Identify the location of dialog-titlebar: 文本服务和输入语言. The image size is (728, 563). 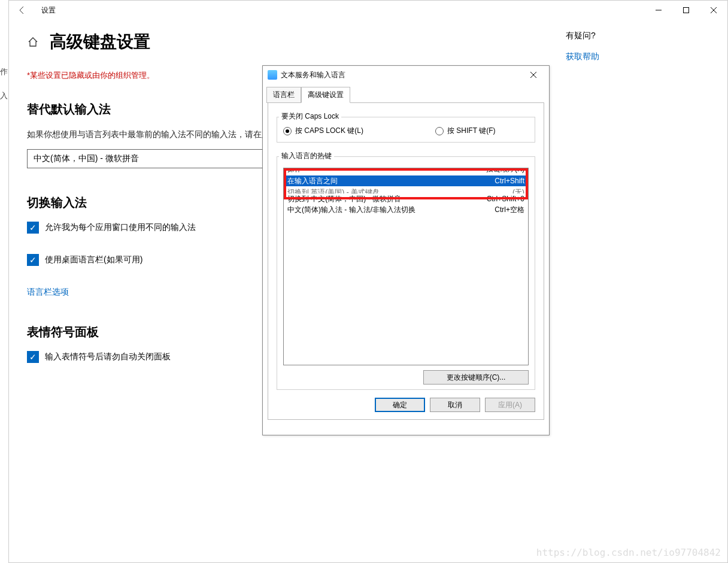
(406, 75).